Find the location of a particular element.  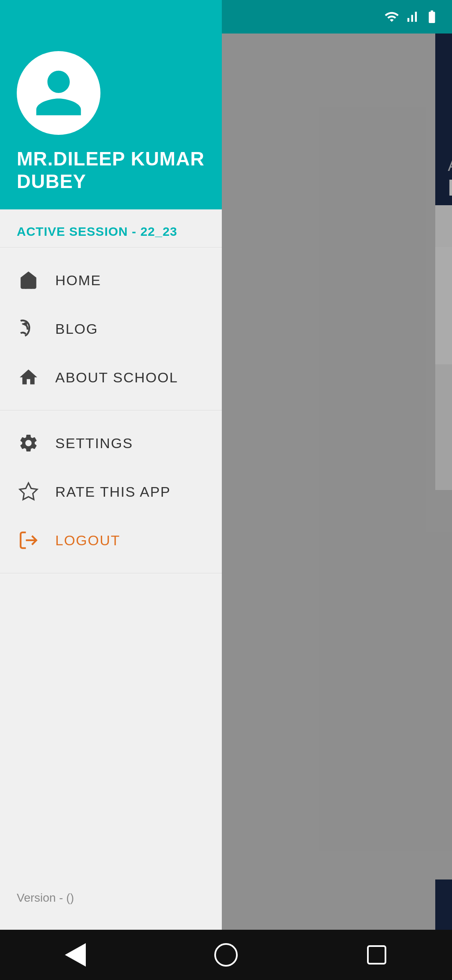

home-menu-item: HOME is located at coordinates (111, 280).